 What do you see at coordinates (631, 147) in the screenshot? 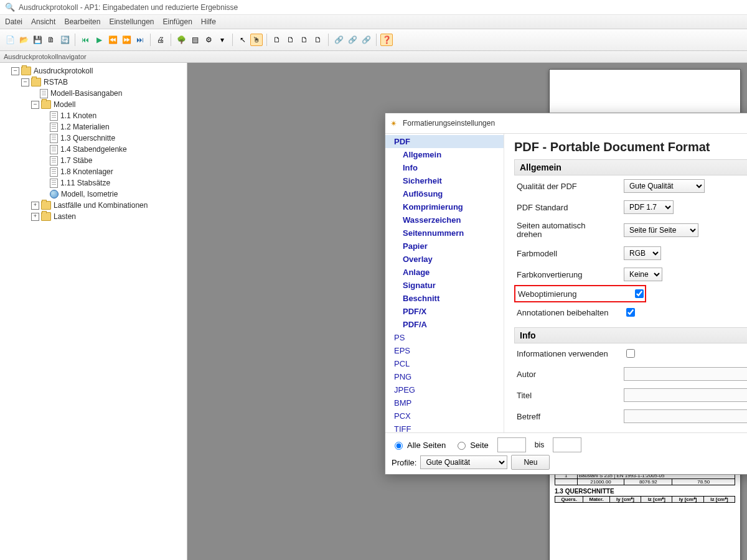
I see `content-heading: PDF - Portable Document Format` at bounding box center [631, 147].